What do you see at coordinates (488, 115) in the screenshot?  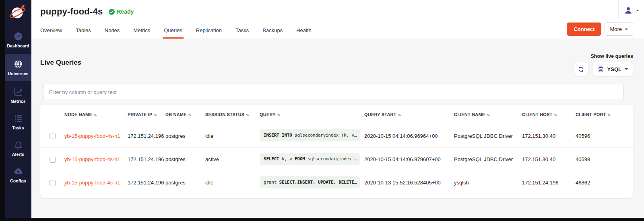 I see `column-header-client-name: CLIENT NAME▾▴` at bounding box center [488, 115].